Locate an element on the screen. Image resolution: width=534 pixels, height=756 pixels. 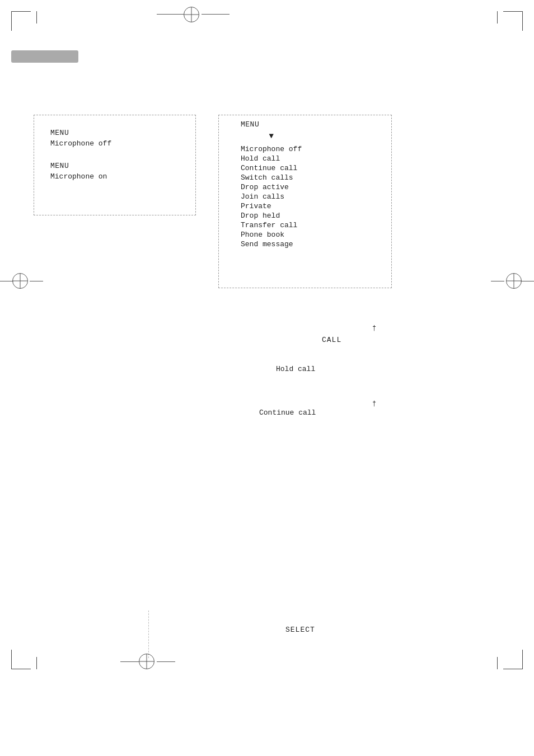
right-crosshair-line-left is located at coordinates (498, 281).